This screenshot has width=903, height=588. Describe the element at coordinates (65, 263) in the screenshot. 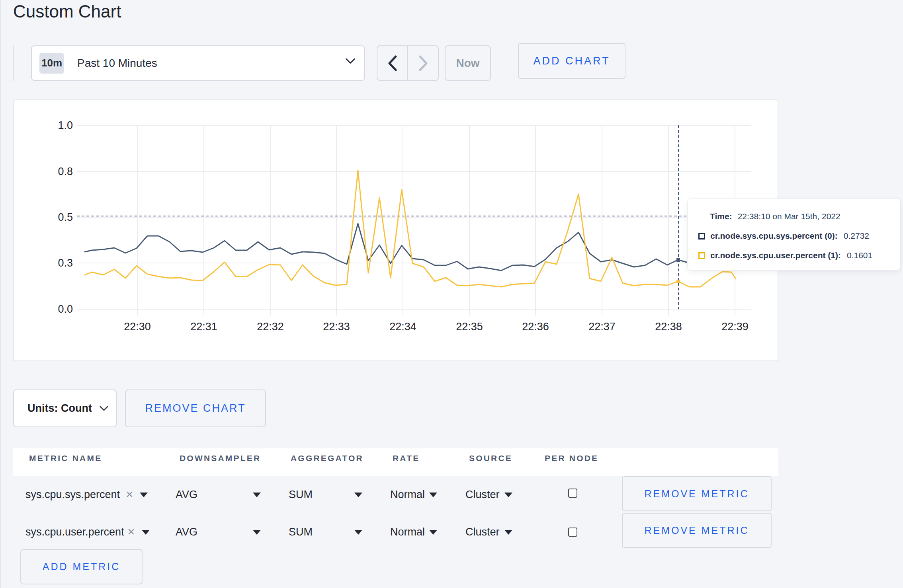

I see `svg-text: 0.3` at that location.